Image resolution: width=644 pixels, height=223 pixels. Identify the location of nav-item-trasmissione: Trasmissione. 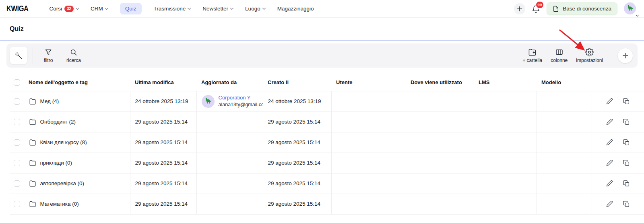
(172, 9).